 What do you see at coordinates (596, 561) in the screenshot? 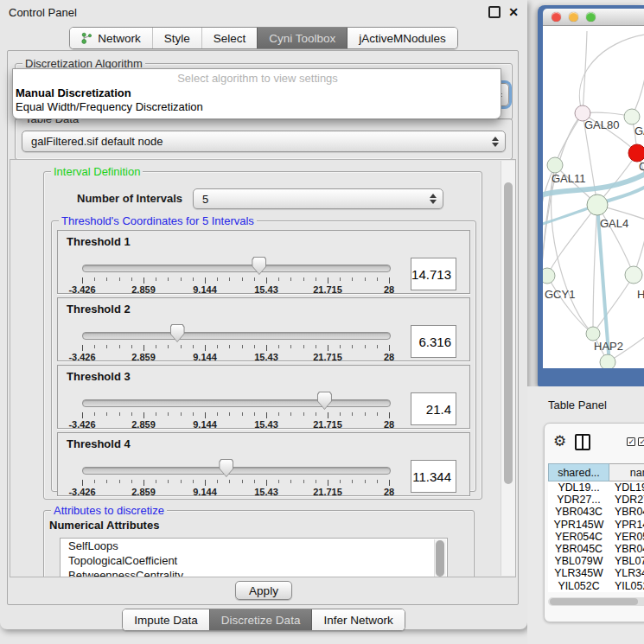
I see `table-row: YBL079WYBL079W` at bounding box center [596, 561].